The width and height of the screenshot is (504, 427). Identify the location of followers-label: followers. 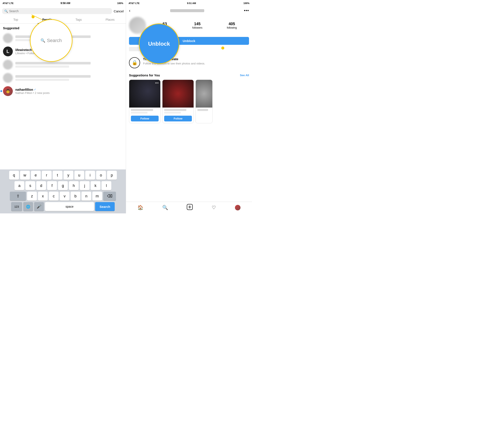
(197, 28).